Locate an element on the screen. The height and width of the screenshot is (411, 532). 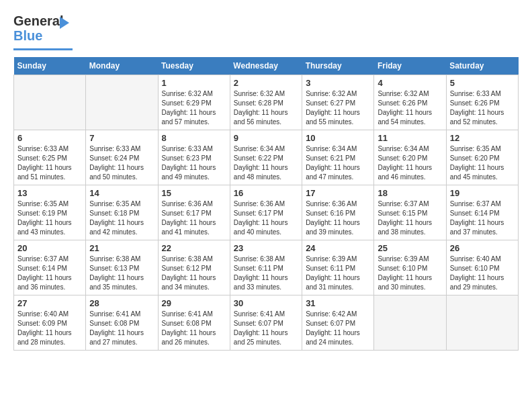
weekday-header-saturday: Saturday is located at coordinates (482, 66).